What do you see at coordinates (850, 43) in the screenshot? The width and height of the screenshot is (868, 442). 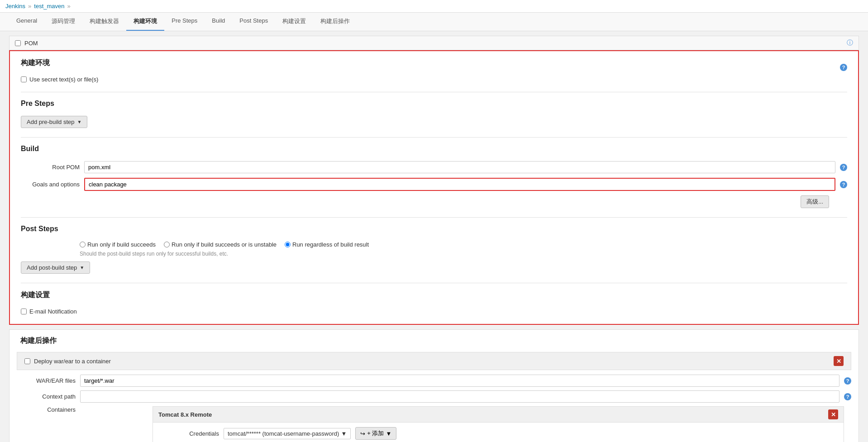 I see `pom-info-icon: ⓘ` at bounding box center [850, 43].